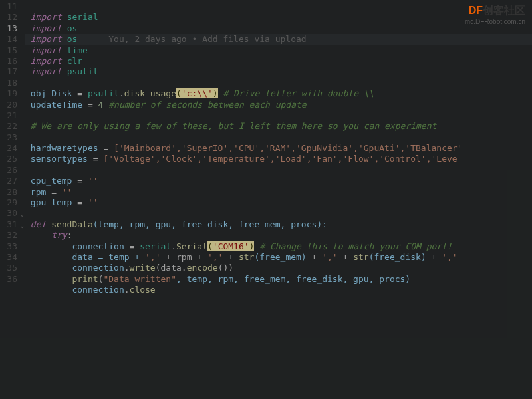 The width and height of the screenshot is (532, 399). Describe the element at coordinates (279, 39) in the screenshot. I see `code-line-current: import os You, 2 days ago • Add files vi…` at that location.